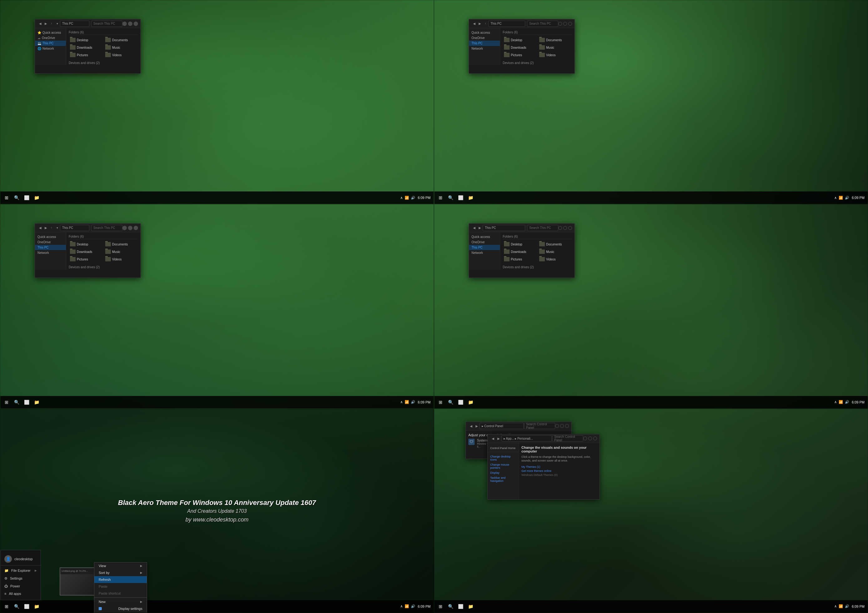 Image resolution: width=868 pixels, height=613 pixels. I want to click on cp-forward: ▶, so click(477, 426).